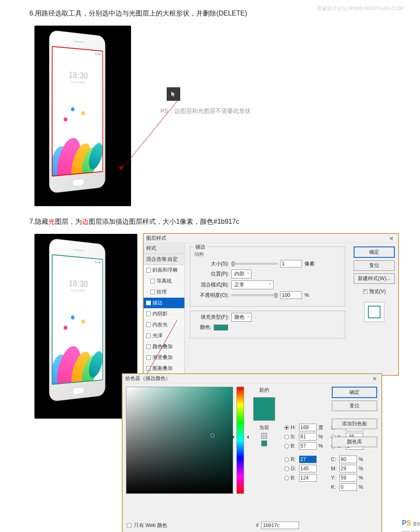 This screenshot has width=420, height=532. I want to click on picker-ok-button: 确定, so click(354, 392).